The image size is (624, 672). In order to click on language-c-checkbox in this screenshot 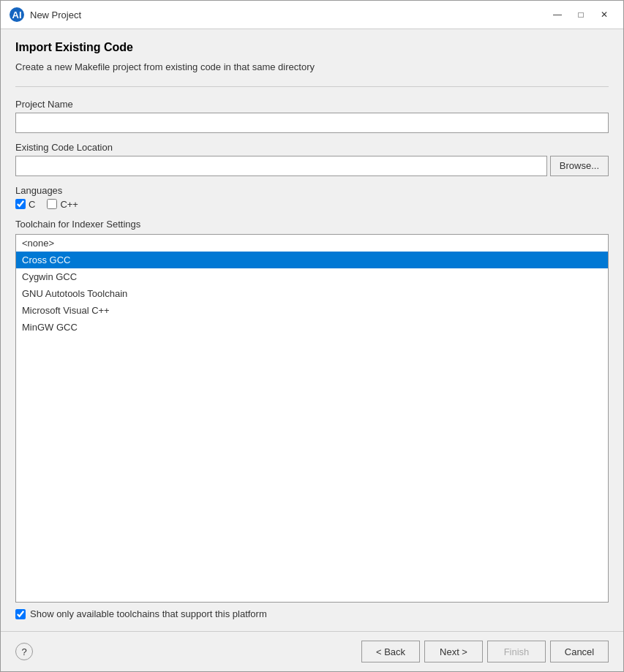, I will do `click(20, 204)`.